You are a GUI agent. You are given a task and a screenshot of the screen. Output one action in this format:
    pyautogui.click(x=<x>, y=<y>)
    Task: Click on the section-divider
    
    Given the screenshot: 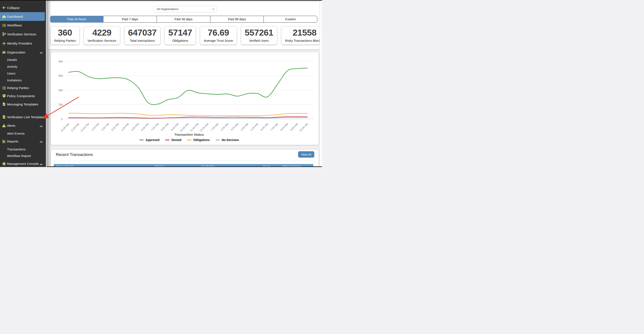 What is the action you would take?
    pyautogui.click(x=184, y=161)
    